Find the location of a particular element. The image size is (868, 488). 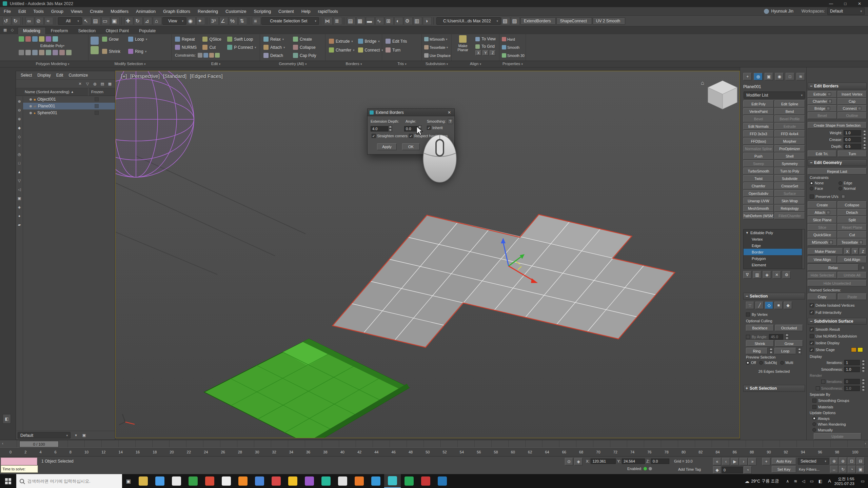

detail-view-icon: ▦ is located at coordinates (110, 84).